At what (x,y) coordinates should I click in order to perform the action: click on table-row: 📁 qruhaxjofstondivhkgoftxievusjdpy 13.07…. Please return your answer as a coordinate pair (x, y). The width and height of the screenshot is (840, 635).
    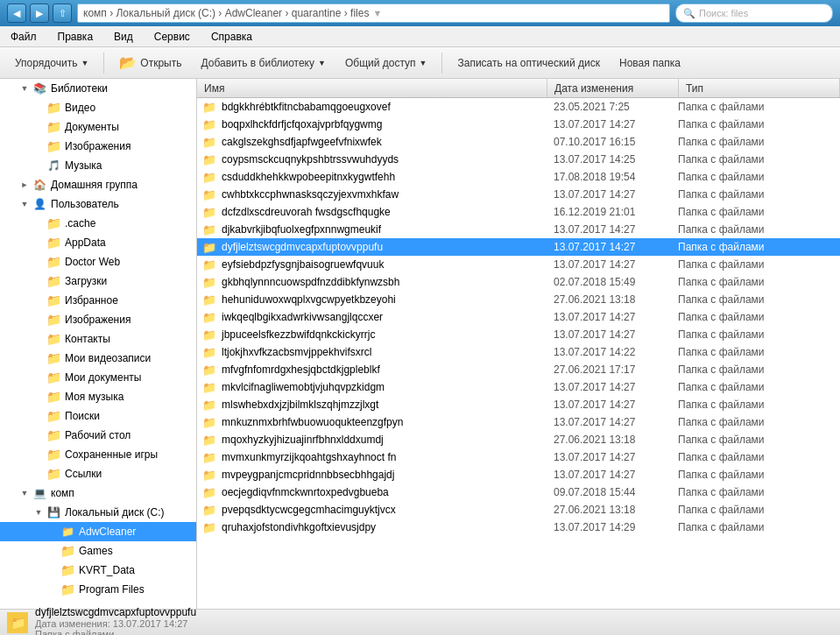
    Looking at the image, I should click on (519, 527).